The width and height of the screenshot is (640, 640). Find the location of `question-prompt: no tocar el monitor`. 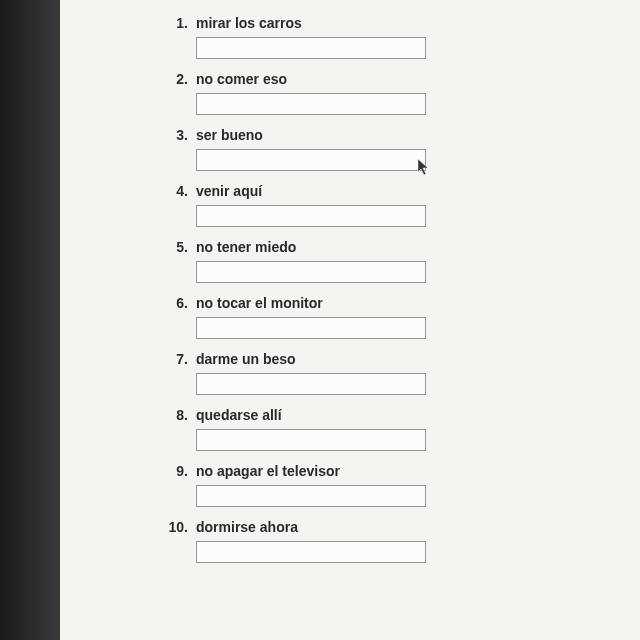

question-prompt: no tocar el monitor is located at coordinates (388, 303).